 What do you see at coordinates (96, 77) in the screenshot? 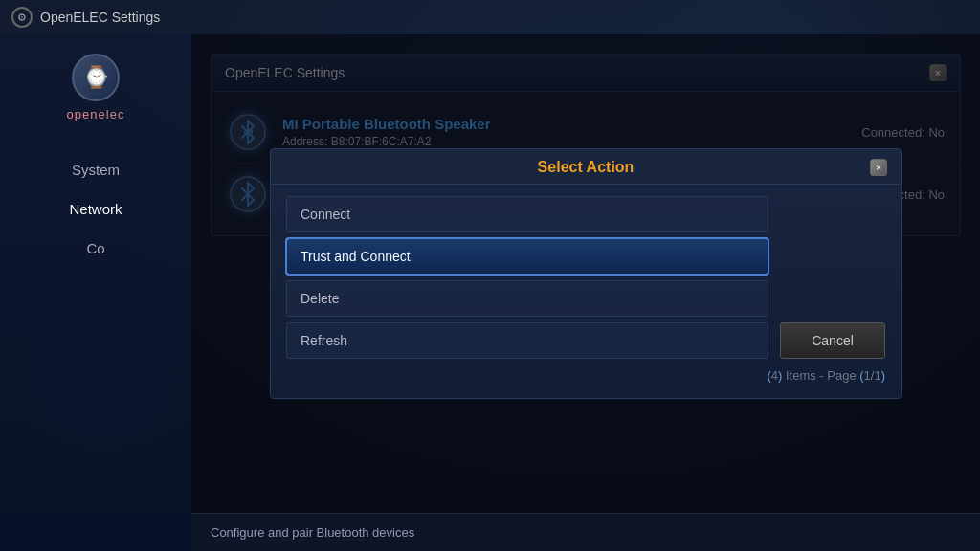
I see `sidebar-logo-icon: ⌚` at bounding box center [96, 77].